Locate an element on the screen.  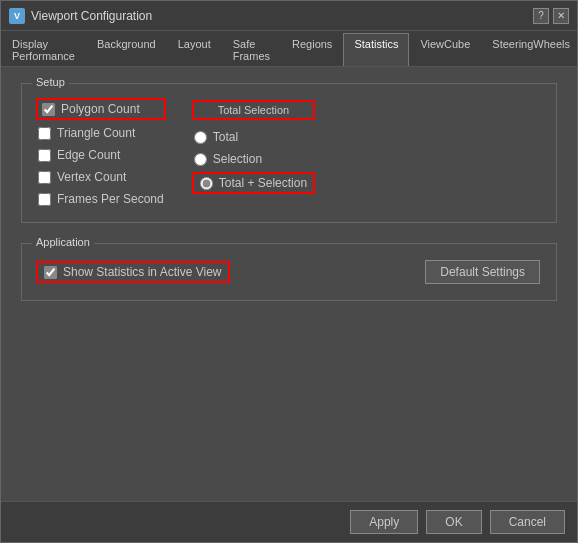
polygon-count-label: Polygon Count is located at coordinates (100, 109).